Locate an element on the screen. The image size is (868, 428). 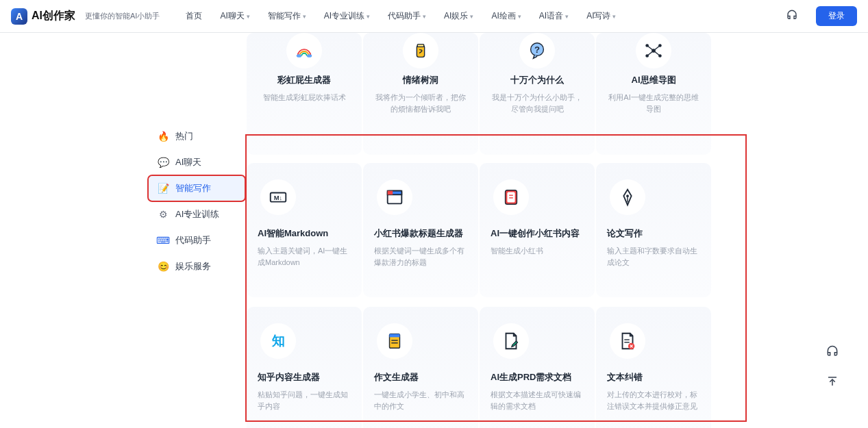
card-desc: 根据文本描述生成可快速编辑的需求文档 is located at coordinates (537, 401).